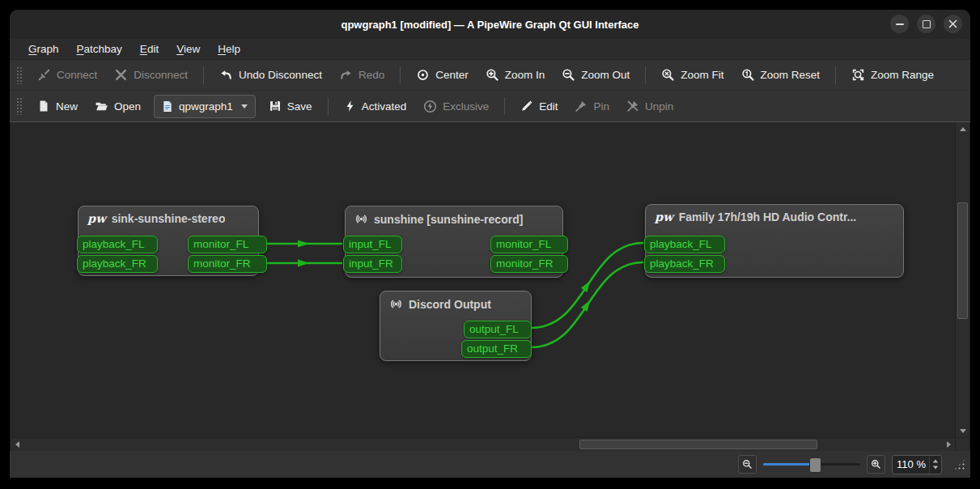  What do you see at coordinates (962, 444) in the screenshot?
I see `scrollbar-corner` at bounding box center [962, 444].